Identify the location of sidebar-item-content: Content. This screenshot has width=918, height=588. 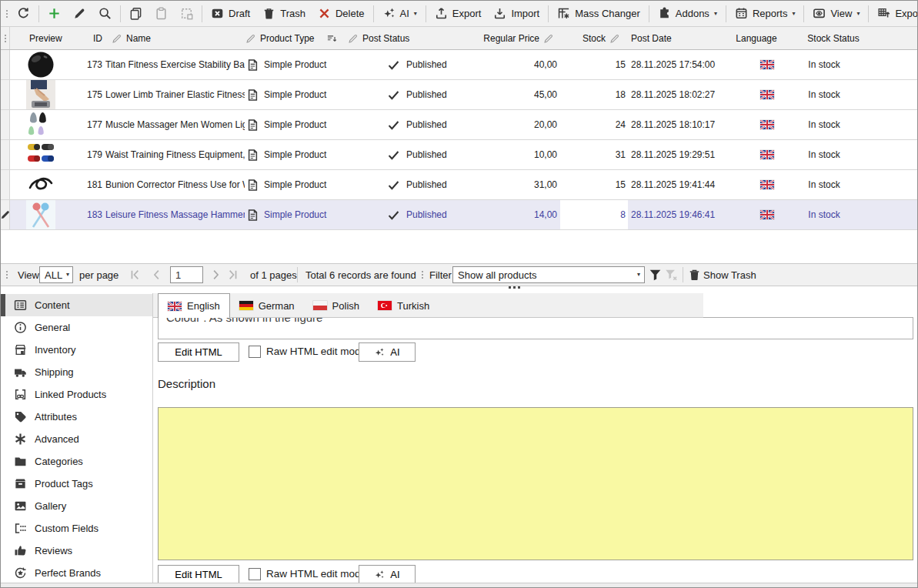
(77, 305).